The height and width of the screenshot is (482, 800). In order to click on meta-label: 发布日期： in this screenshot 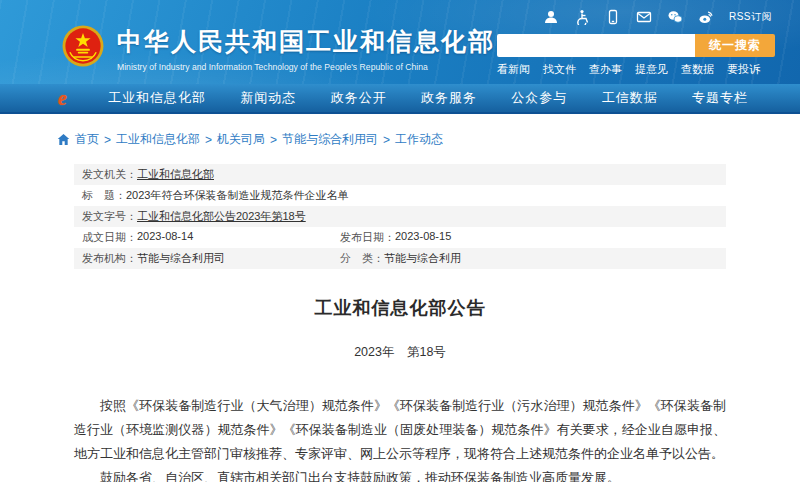, I will do `click(368, 238)`.